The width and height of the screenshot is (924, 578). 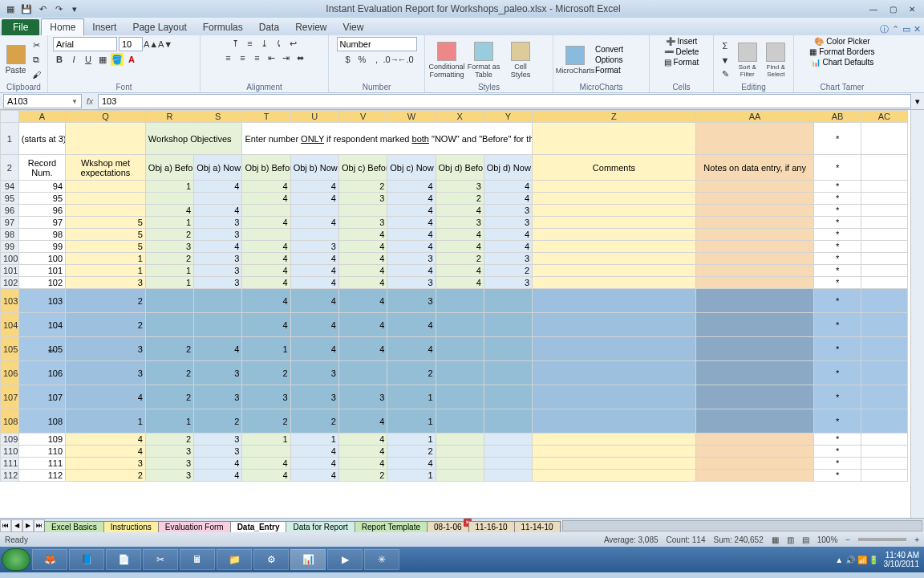 I want to click on save-icon: 💾, so click(x=26, y=9).